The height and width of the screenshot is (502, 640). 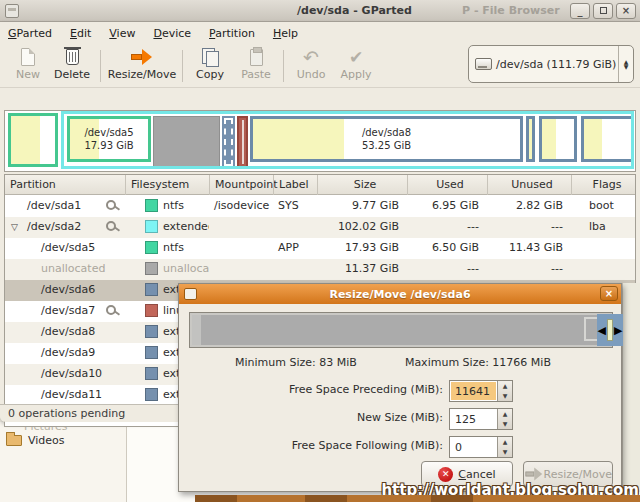 What do you see at coordinates (228, 142) in the screenshot?
I see `partition-block-sda6-selected` at bounding box center [228, 142].